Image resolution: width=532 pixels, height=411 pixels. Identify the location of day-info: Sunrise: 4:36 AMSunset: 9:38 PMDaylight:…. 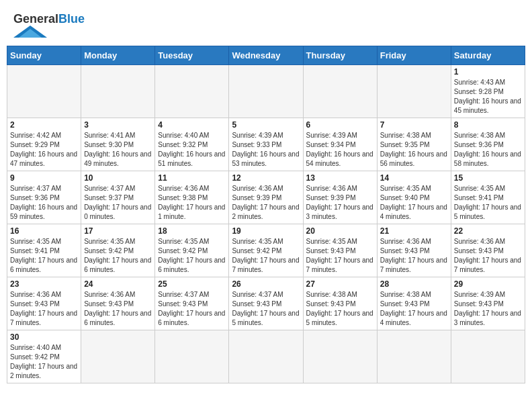
(192, 203).